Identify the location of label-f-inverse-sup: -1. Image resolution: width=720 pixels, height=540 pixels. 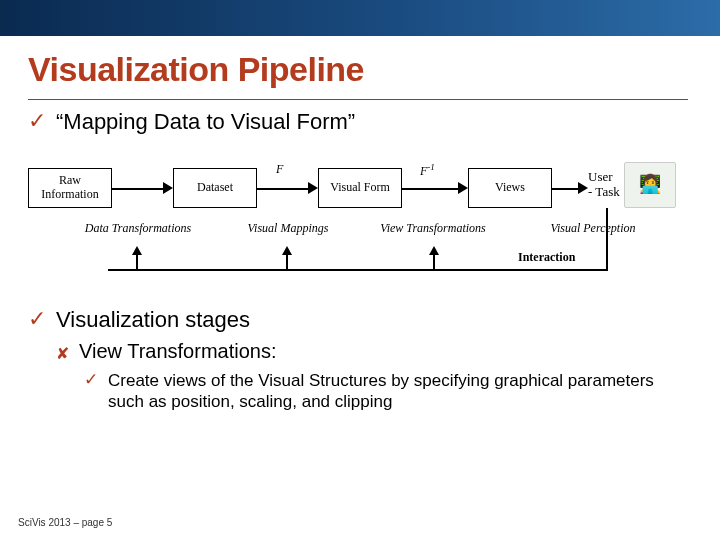
(431, 167).